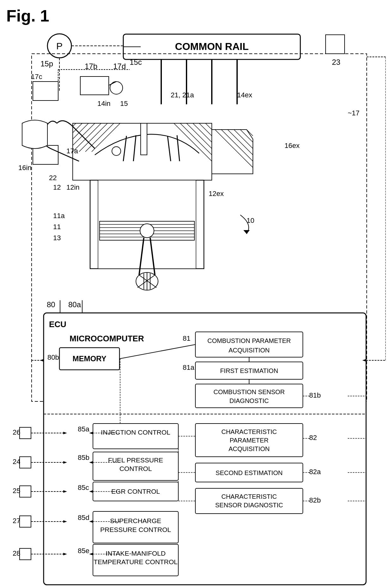 This screenshot has width=392, height=586. Describe the element at coordinates (315, 395) in the screenshot. I see `svg-text: 81b` at that location.